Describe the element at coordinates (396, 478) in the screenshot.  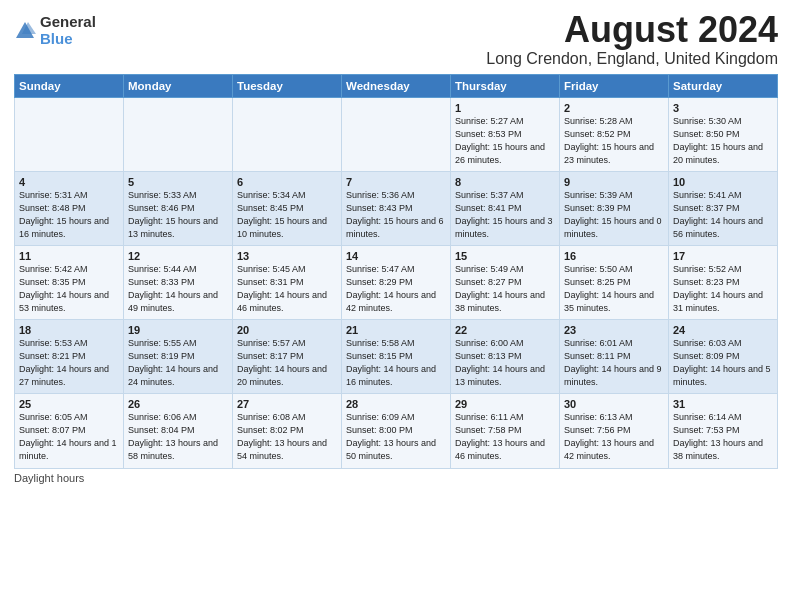
I see `footer-note: Daylight hours` at that location.